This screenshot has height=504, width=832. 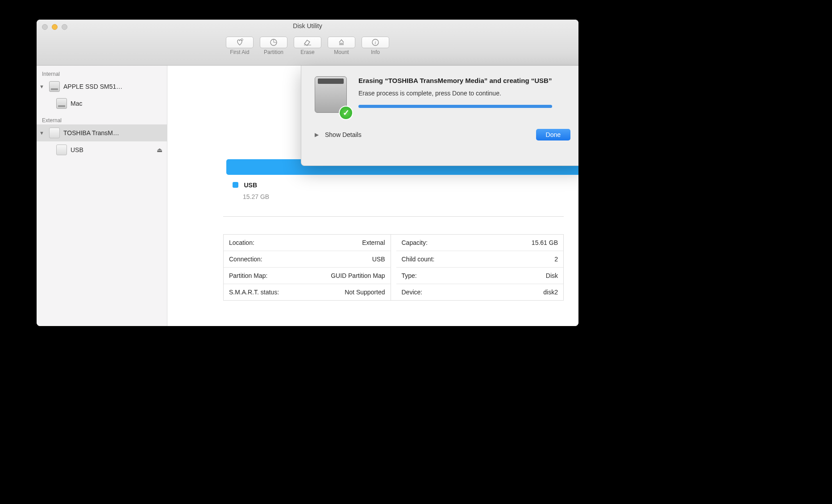 I want to click on sheet-icon: ✓, so click(x=332, y=96).